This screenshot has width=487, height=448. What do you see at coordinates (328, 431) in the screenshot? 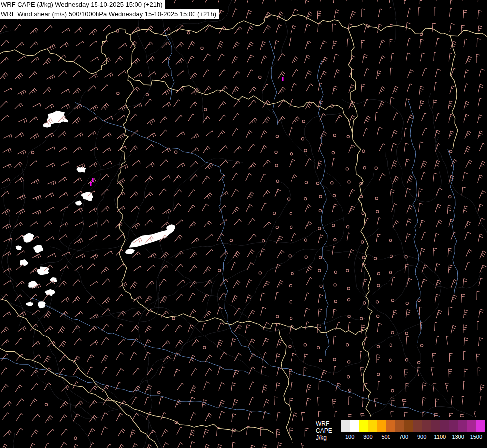
I see `legend-title-line2: CAPE` at bounding box center [328, 431].